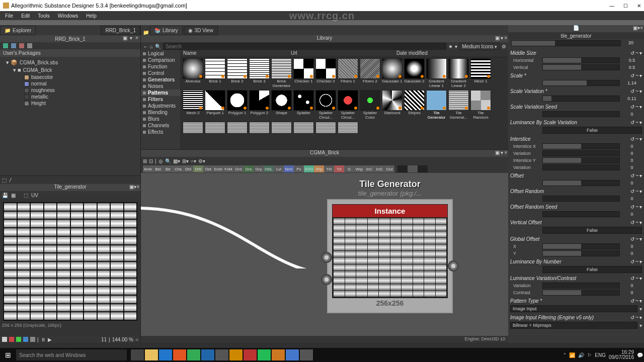 This screenshot has height=362, width=644. I want to click on tray-notif-icon: 💬, so click(640, 355).